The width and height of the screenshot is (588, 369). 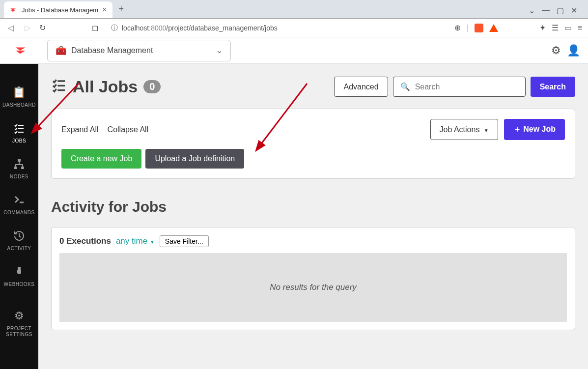 I want to click on tab-title: Jobs - Database Managem, so click(x=60, y=10).